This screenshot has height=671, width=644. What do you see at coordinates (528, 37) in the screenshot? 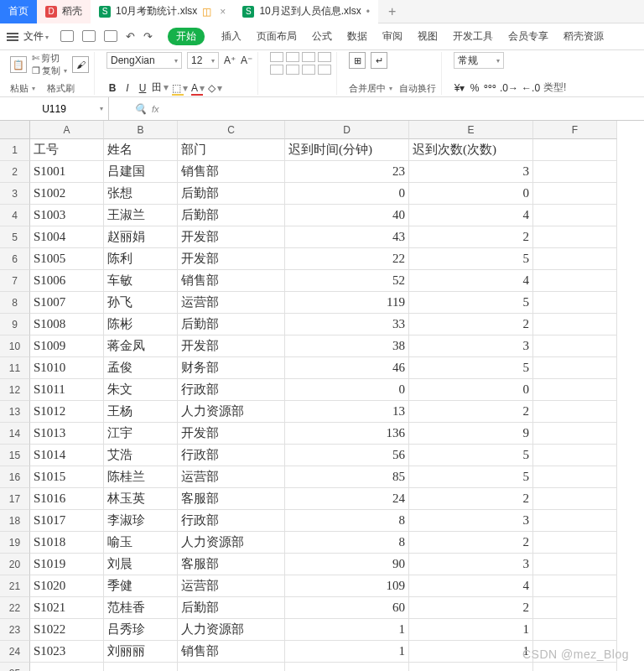
I see `ribbon-tab-member: 会员专享` at bounding box center [528, 37].